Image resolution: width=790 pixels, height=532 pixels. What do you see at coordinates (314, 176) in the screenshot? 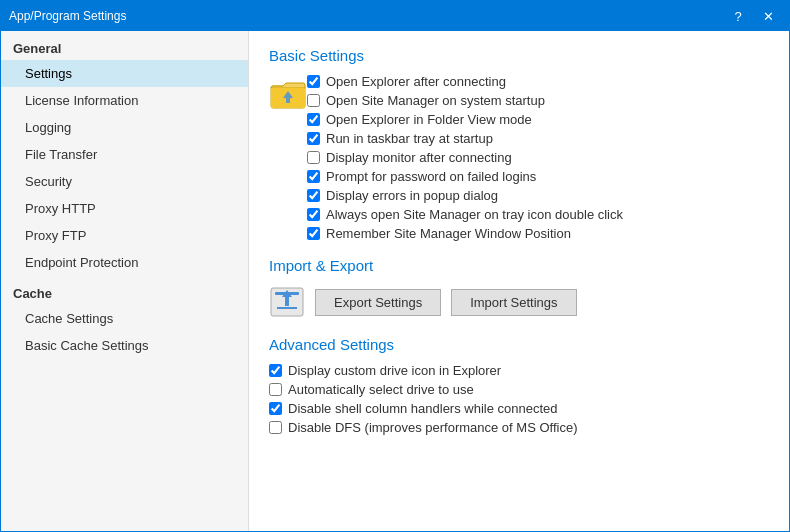
I see `checkbox-prompt-password-input` at bounding box center [314, 176].